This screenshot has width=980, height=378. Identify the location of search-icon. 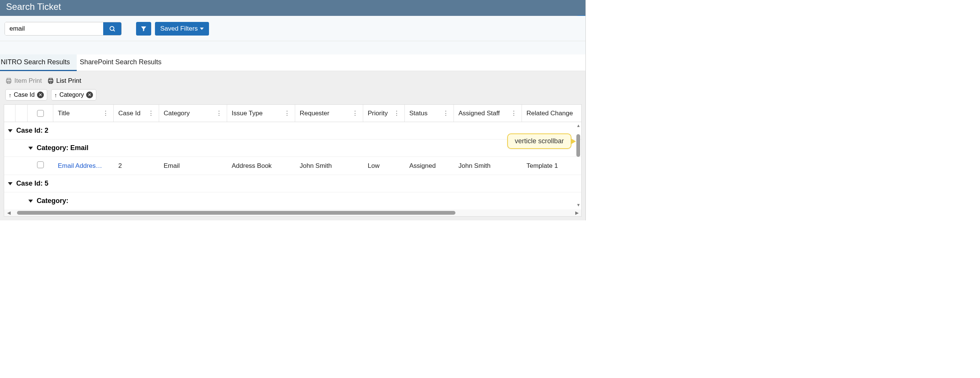
(112, 29).